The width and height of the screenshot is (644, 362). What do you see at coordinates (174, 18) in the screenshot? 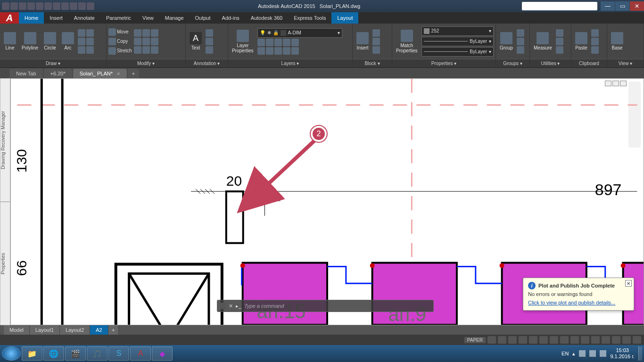
I see `tab-manage: Manage` at bounding box center [174, 18].